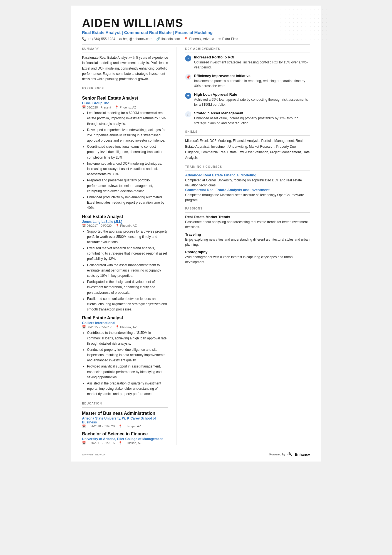  What do you see at coordinates (125, 413) in the screenshot?
I see `degree-1-title: Master of Business Administration` at bounding box center [125, 413].